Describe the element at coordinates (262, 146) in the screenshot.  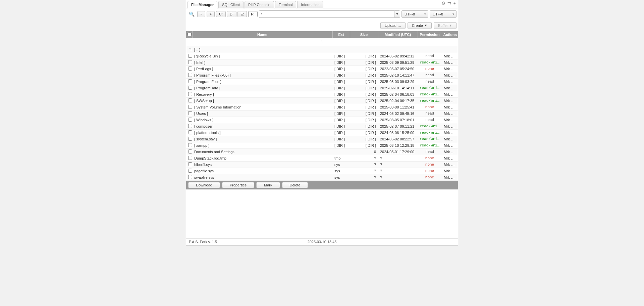
I see `row-name: [ xampp ]` at that location.